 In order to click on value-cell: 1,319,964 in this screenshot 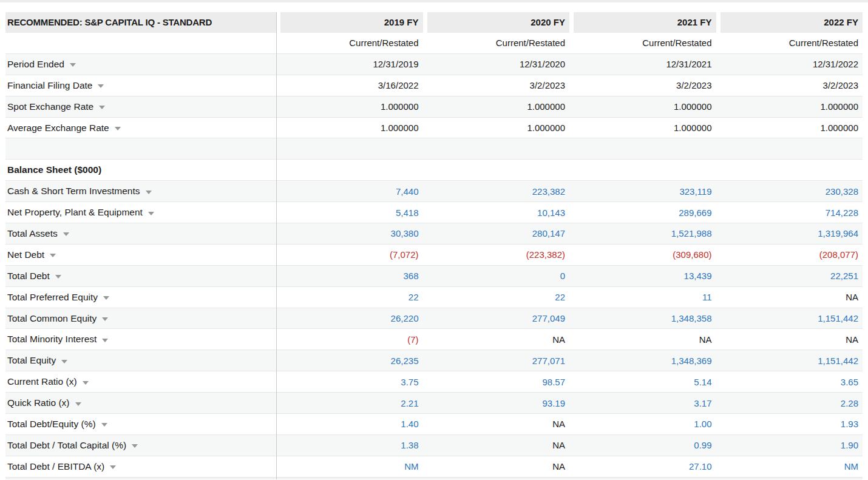, I will do `click(790, 233)`.